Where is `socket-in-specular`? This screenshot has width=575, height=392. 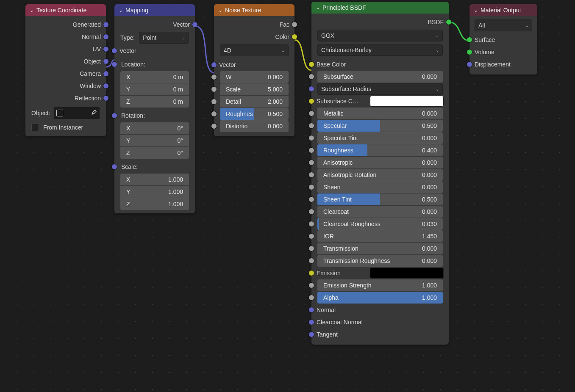
socket-in-specular is located at coordinates (311, 126).